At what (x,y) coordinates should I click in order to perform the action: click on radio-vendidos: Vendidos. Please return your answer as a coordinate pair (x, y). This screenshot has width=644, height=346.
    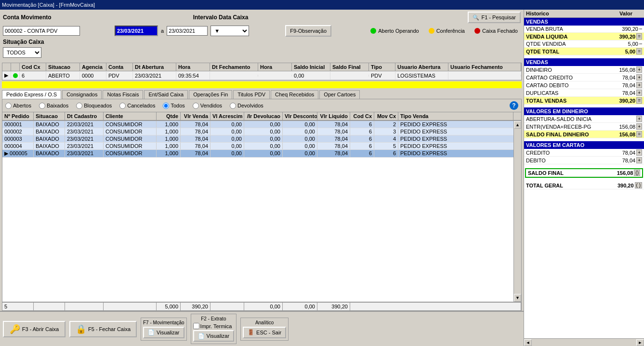
    Looking at the image, I should click on (207, 106).